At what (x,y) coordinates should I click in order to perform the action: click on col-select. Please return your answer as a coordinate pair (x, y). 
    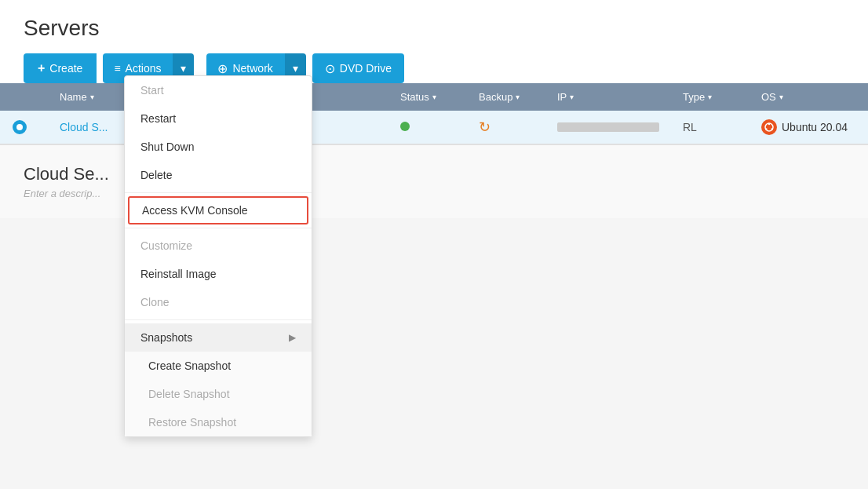
    Looking at the image, I should click on (36, 97).